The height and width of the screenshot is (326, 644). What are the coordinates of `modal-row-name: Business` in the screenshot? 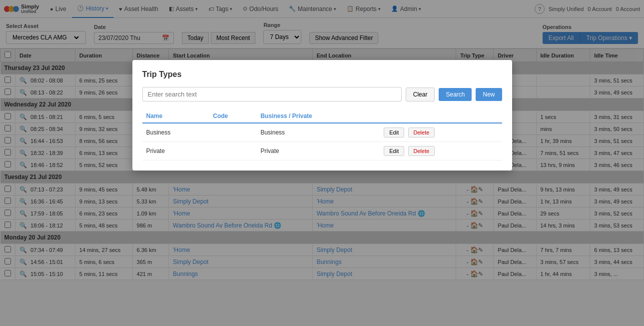 It's located at (176, 132).